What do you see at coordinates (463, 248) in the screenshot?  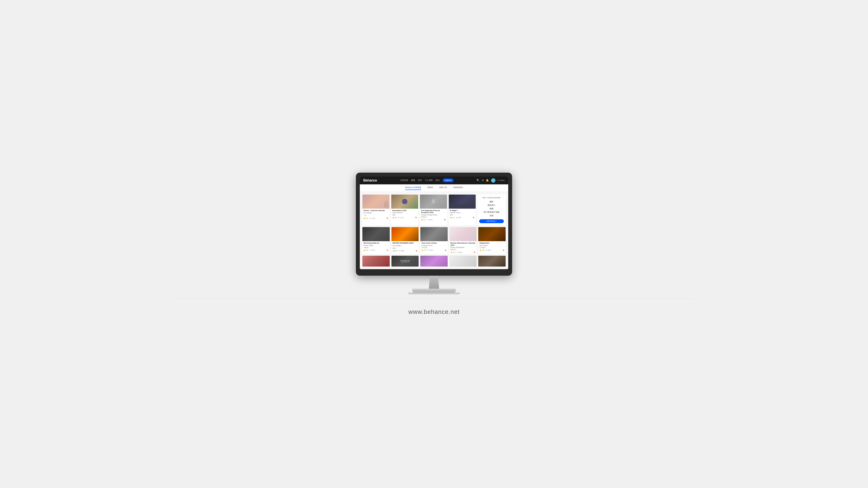 I see `gallery-info-bureau: Bureau Oberhaeuser Calendar 2019 Bureau …` at bounding box center [463, 248].